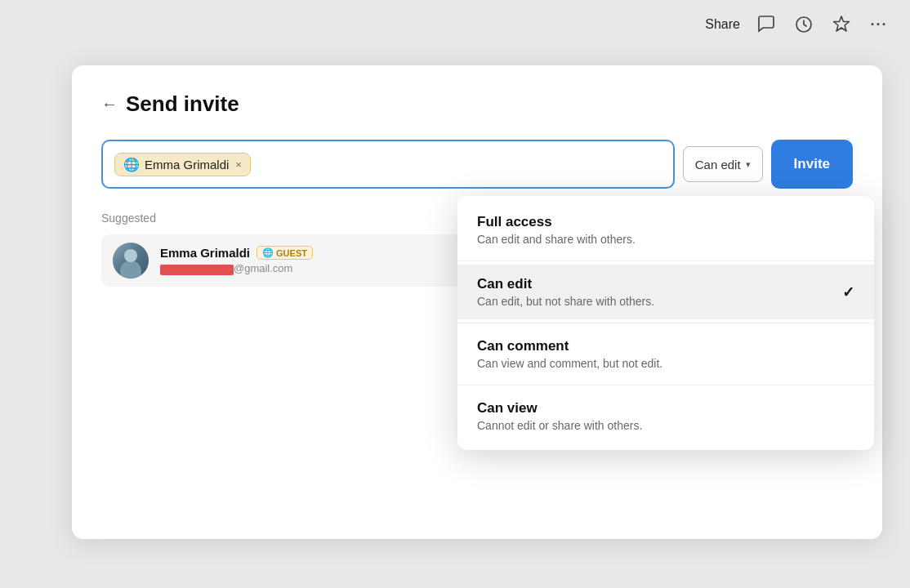  I want to click on dropdown-item-can-comment: Can comment Can view and comment, but no…, so click(666, 354).